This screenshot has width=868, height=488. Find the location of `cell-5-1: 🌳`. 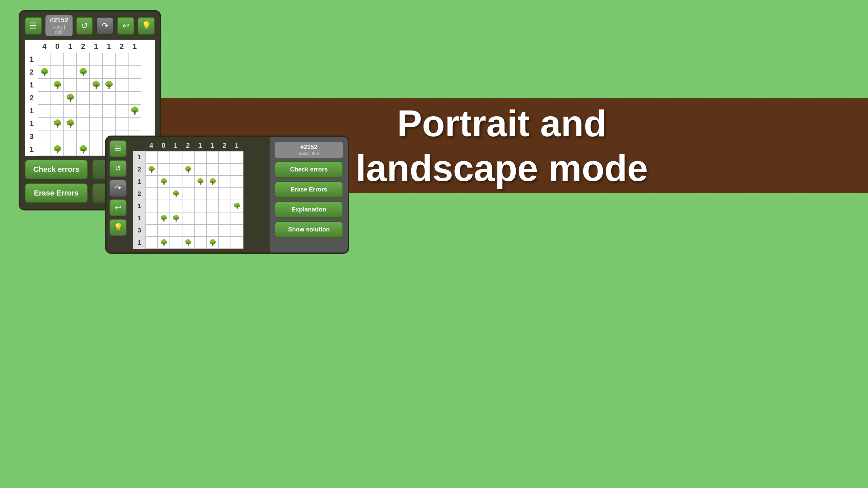

cell-5-1: 🌳 is located at coordinates (57, 124).